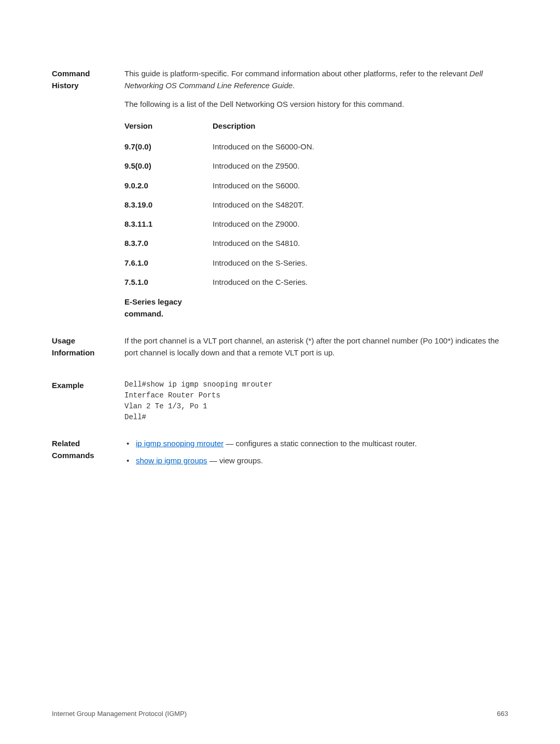 The width and height of the screenshot is (560, 744). I want to click on list-item-text: — configures a static connection to the …, so click(320, 443).